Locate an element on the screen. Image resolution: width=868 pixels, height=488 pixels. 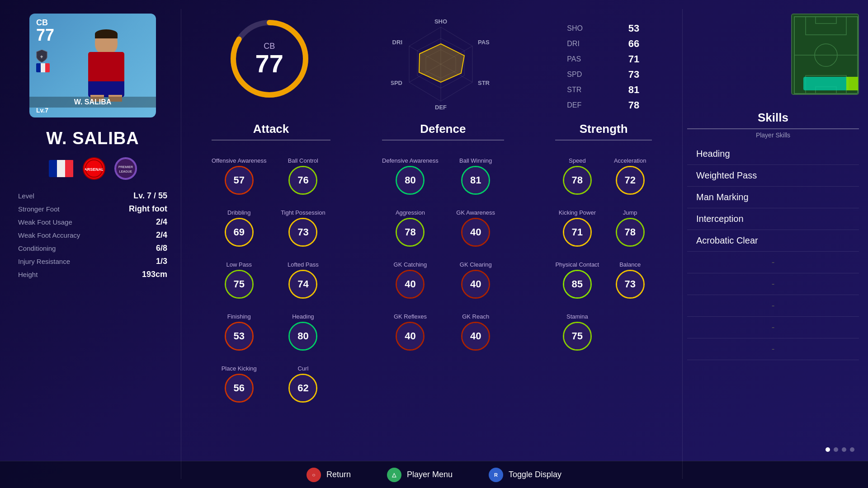
injury-resistance-label: Injury Resistance is located at coordinates (44, 261).